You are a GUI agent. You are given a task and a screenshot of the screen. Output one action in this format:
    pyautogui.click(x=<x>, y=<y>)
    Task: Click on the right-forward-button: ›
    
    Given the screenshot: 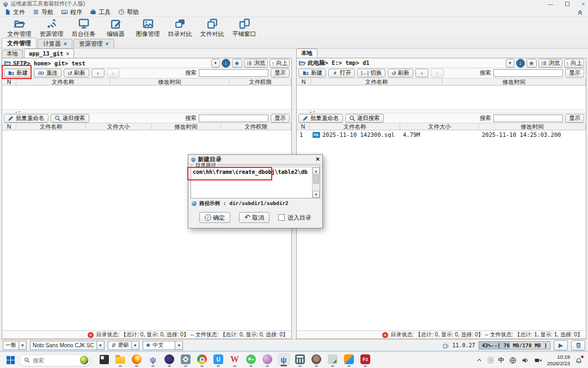 What is the action you would take?
    pyautogui.click(x=437, y=73)
    